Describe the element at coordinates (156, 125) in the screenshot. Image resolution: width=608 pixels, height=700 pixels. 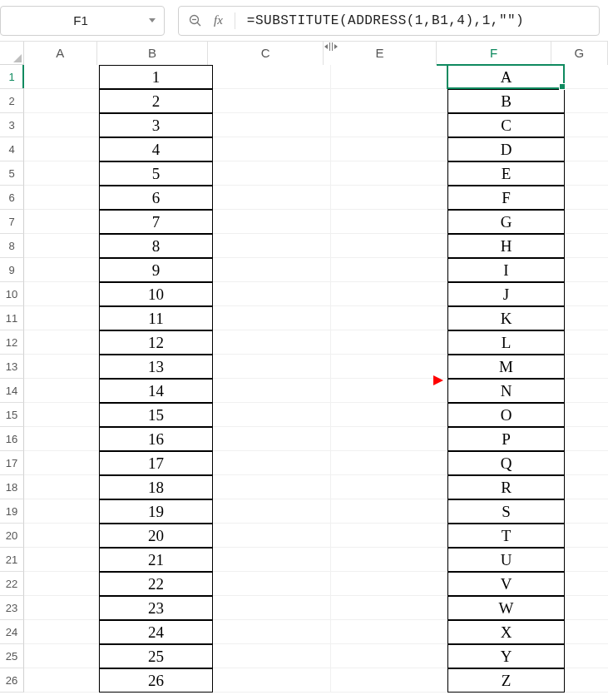
I see `cell: 3` at that location.